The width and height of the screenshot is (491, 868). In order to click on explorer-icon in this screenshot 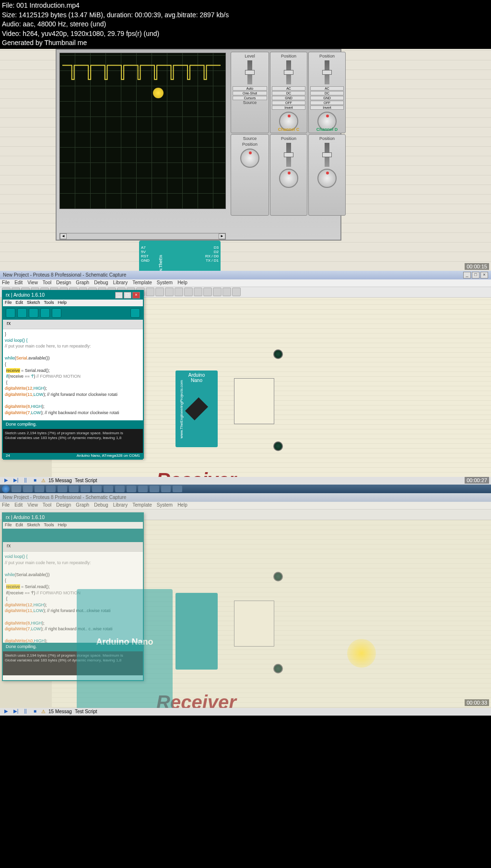, I will do `click(28, 489)`.